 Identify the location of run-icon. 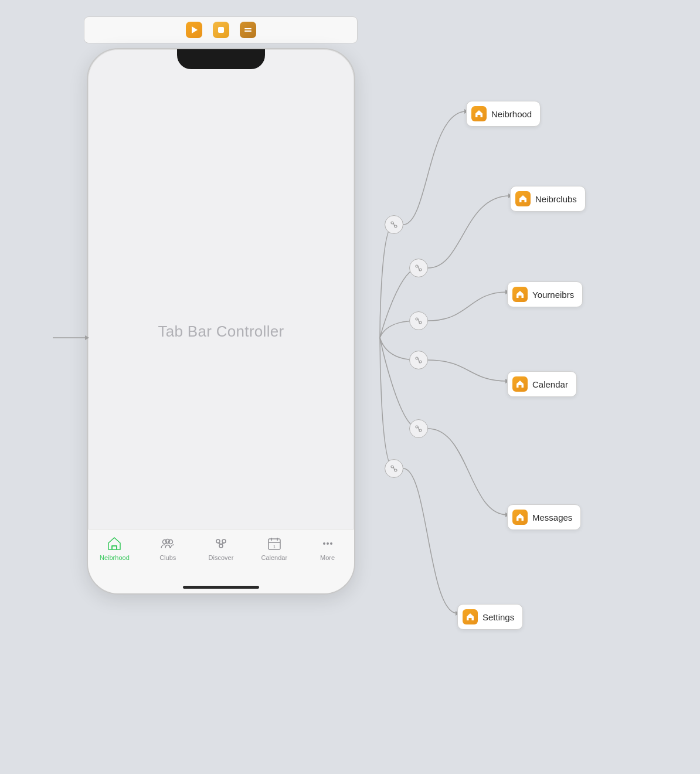
(194, 30).